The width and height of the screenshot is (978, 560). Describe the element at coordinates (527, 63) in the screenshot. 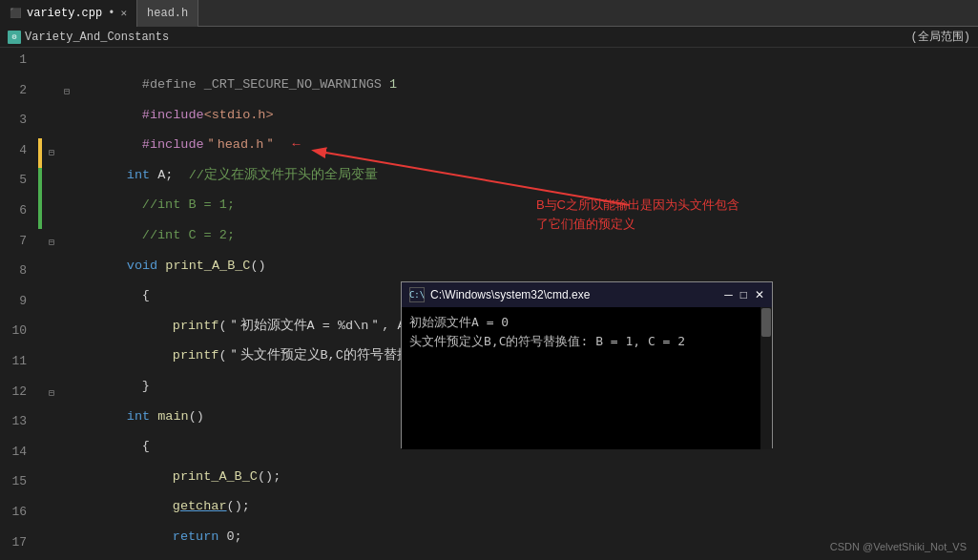

I see `line-content-1: #define _CRT_SECURE_NO_WARNINGS 1` at that location.